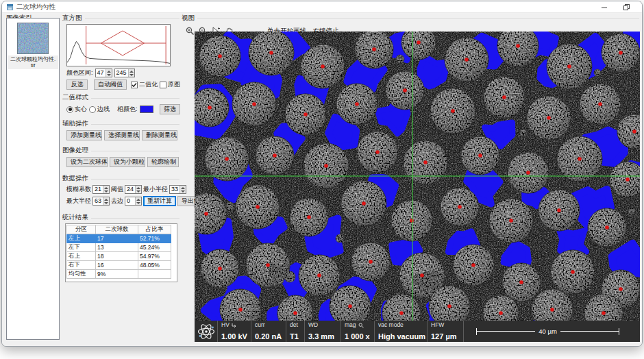  What do you see at coordinates (122, 136) in the screenshot?
I see `select-measure-line-button: 选择测量线` at bounding box center [122, 136].